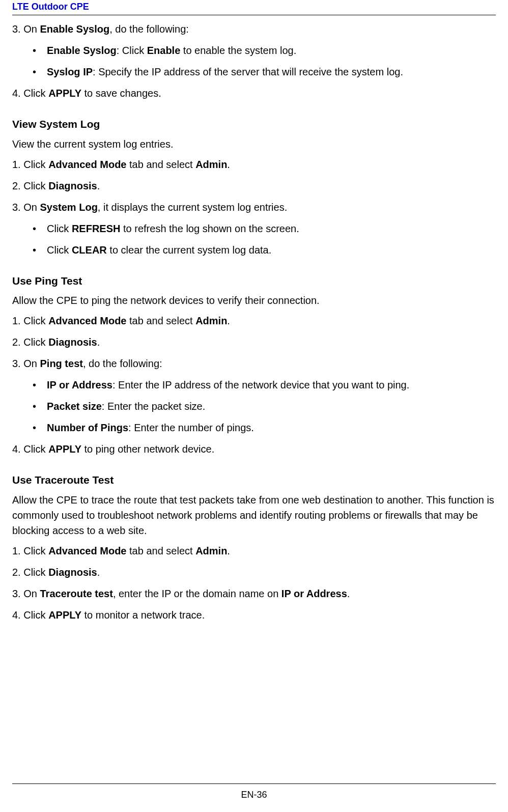 The height and width of the screenshot is (812, 508). Describe the element at coordinates (253, 795) in the screenshot. I see `page-number: EN-36` at that location.